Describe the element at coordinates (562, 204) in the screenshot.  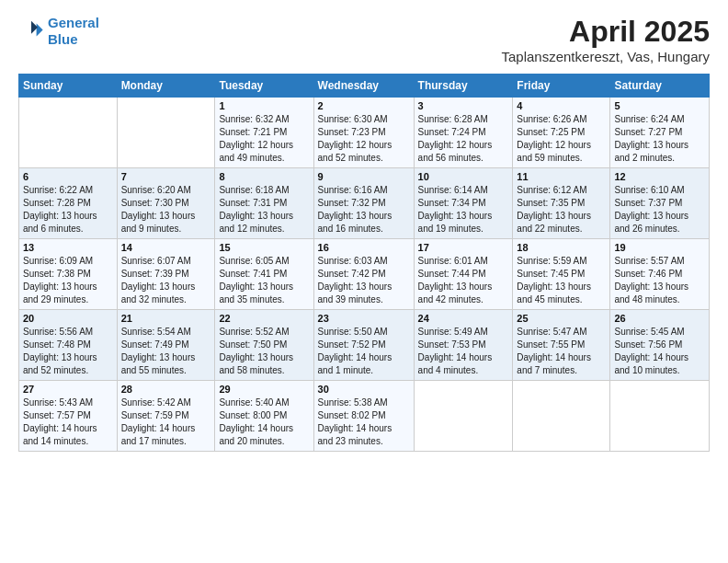
I see `calendar-cell: 11Sunrise: 6:12 AM Sunset: 7:35 PM Dayli…` at that location.